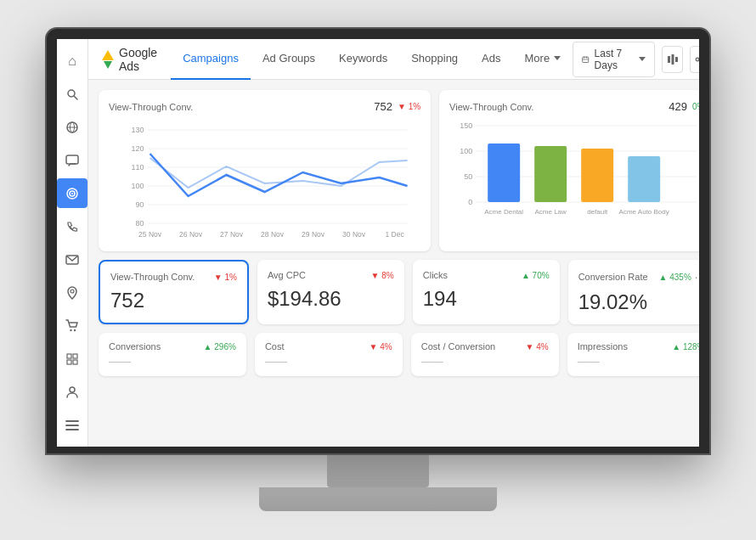 This screenshot has height=540, width=756. Describe the element at coordinates (173, 292) in the screenshot. I see `metric-card-0: View-Through Conv. ▼ 1% 752` at that location.